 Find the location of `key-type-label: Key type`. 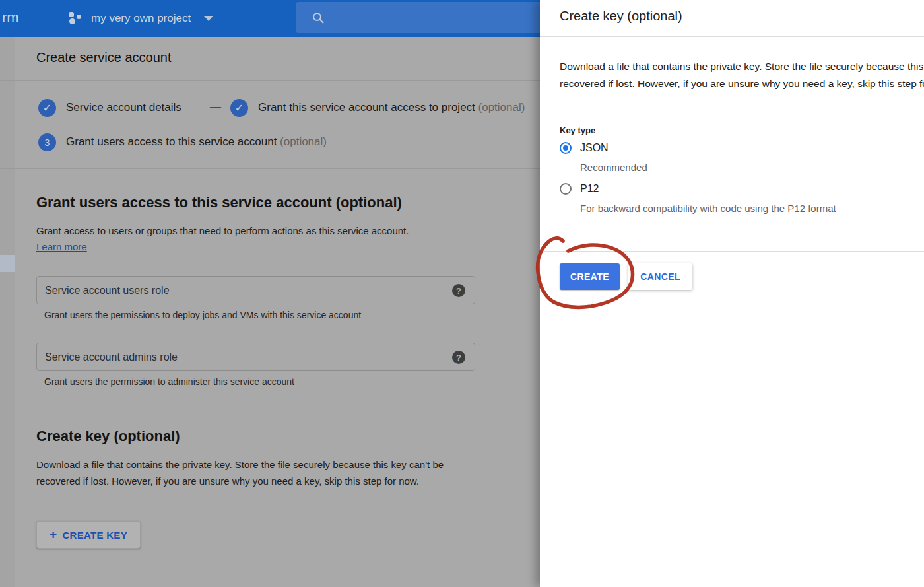

key-type-label: Key type is located at coordinates (578, 131).